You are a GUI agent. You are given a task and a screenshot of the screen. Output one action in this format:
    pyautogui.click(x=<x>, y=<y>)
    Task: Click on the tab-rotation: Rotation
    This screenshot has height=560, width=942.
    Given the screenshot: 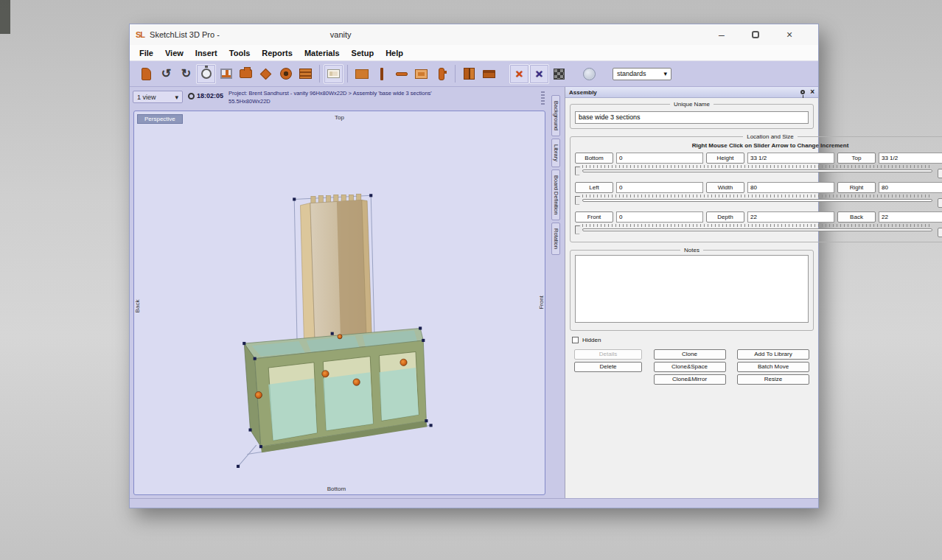 What is the action you would take?
    pyautogui.click(x=556, y=239)
    